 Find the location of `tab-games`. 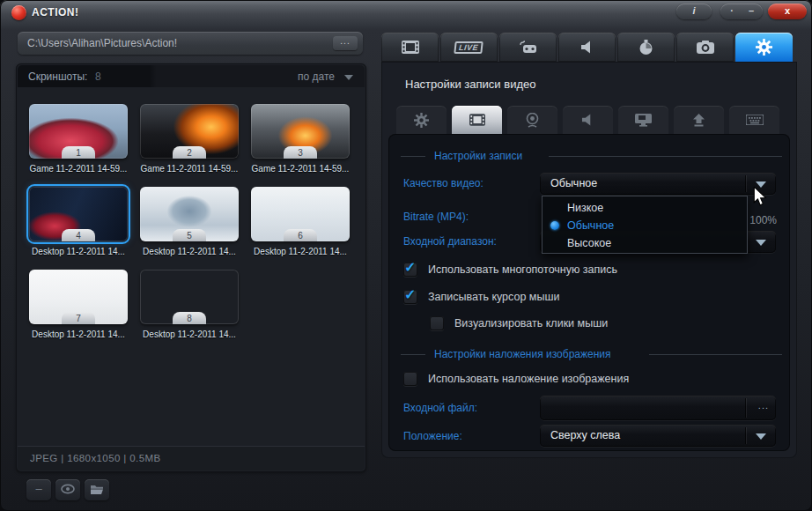

tab-games is located at coordinates (528, 48).